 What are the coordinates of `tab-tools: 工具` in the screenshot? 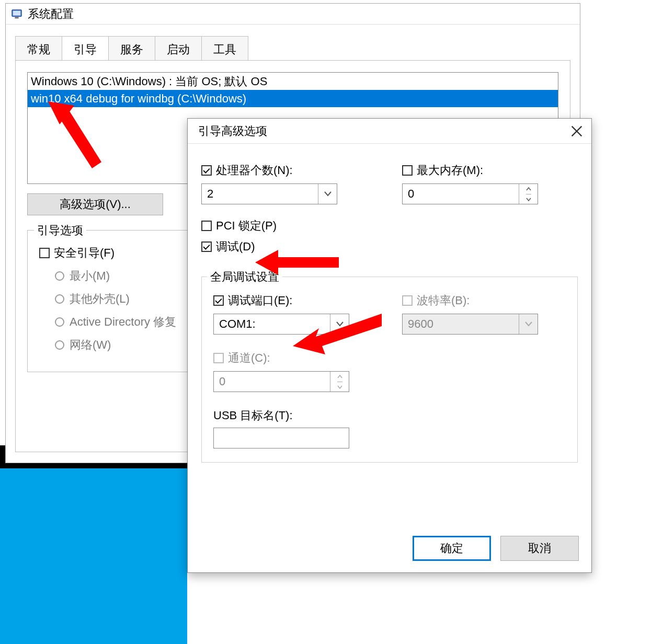 It's located at (225, 50).